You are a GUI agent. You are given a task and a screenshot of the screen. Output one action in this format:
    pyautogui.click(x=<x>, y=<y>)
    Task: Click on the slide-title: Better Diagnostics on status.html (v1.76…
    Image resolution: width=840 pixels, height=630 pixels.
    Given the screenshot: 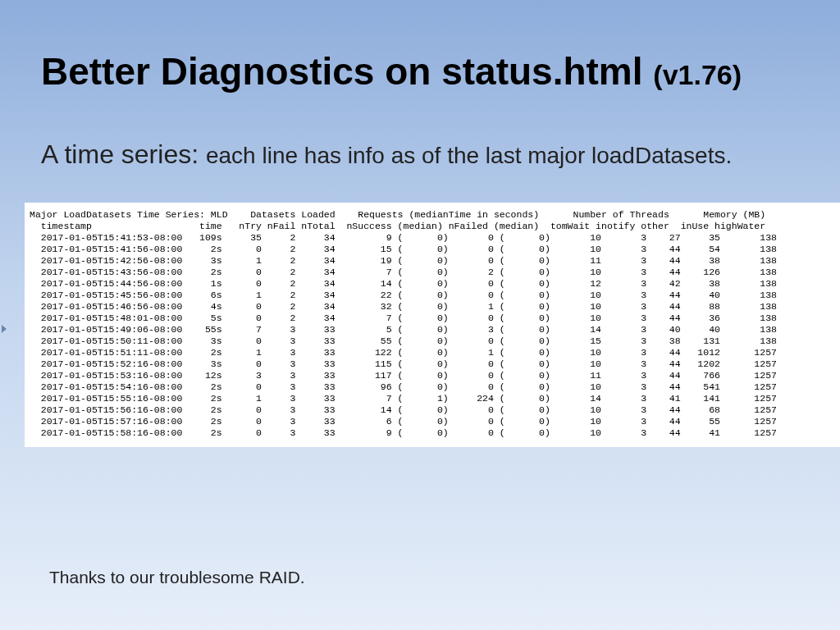 What is the action you would take?
    pyautogui.click(x=420, y=71)
    